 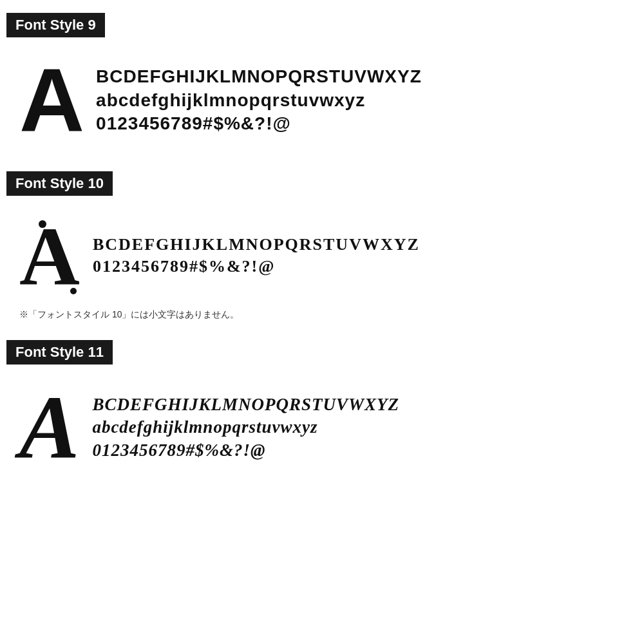 I want to click on char-row-11-1: BCDEFGHIJKLMNOPQRSTUVWXYZ, so click(x=246, y=404).